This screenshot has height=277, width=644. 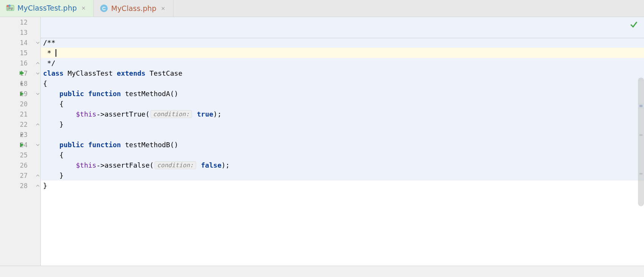 What do you see at coordinates (56, 53) in the screenshot?
I see `text-cursor` at bounding box center [56, 53].